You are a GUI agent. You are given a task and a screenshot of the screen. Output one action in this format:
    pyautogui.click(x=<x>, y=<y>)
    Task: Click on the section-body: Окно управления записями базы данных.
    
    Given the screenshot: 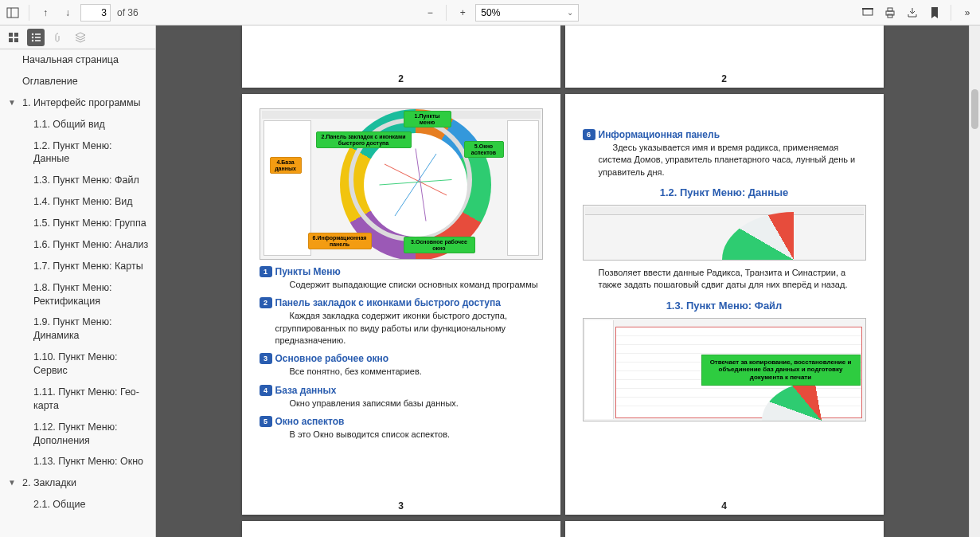 What is the action you would take?
    pyautogui.click(x=409, y=403)
    